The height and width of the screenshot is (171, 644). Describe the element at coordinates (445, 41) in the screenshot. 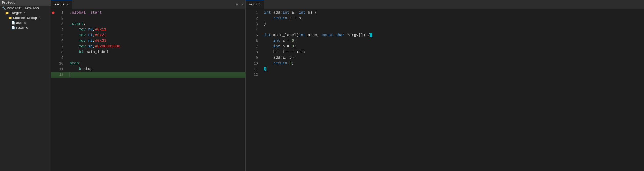

I see `table-row: 6 int i = 0;` at that location.